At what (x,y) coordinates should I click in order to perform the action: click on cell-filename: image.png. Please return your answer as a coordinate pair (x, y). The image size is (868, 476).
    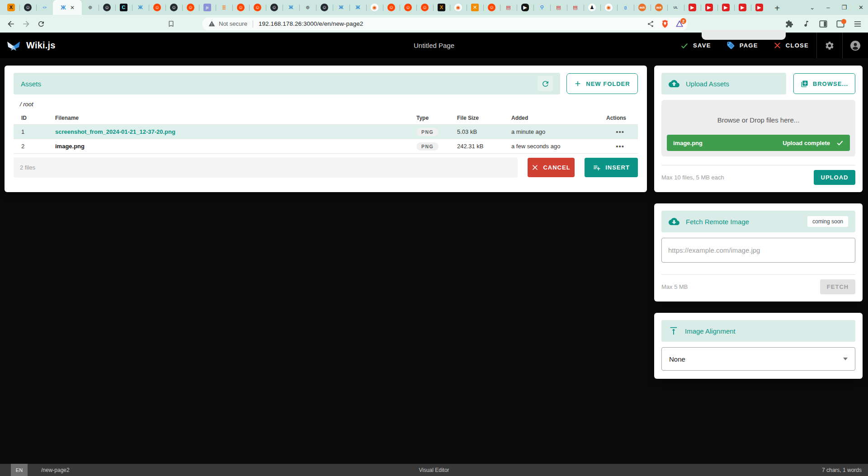
    Looking at the image, I should click on (236, 146).